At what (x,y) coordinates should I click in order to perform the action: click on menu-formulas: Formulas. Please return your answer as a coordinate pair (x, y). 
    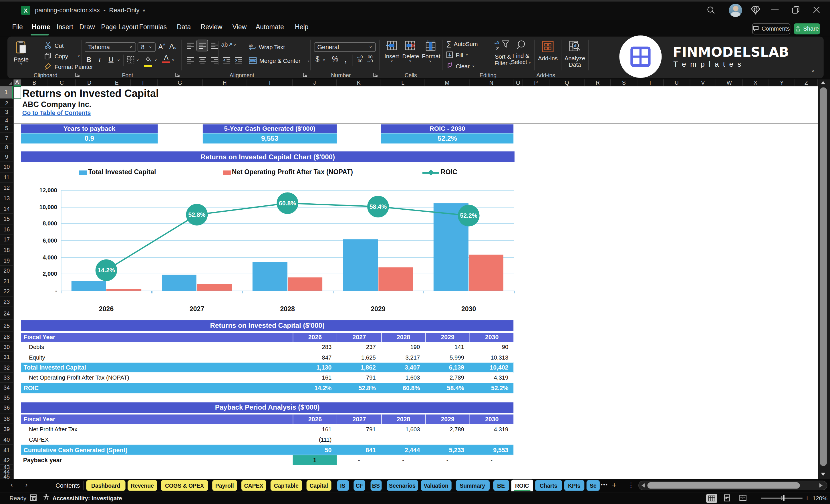
    Looking at the image, I should click on (153, 28).